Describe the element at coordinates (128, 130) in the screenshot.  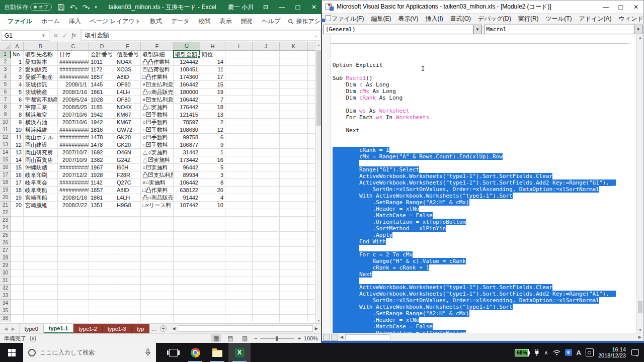
I see `cell: GW72` at that location.